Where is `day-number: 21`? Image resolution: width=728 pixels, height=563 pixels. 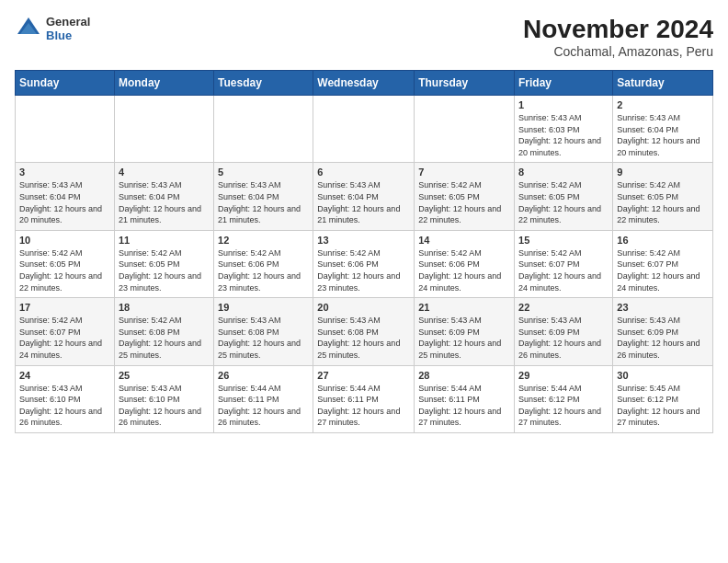
day-number: 21 is located at coordinates (464, 307).